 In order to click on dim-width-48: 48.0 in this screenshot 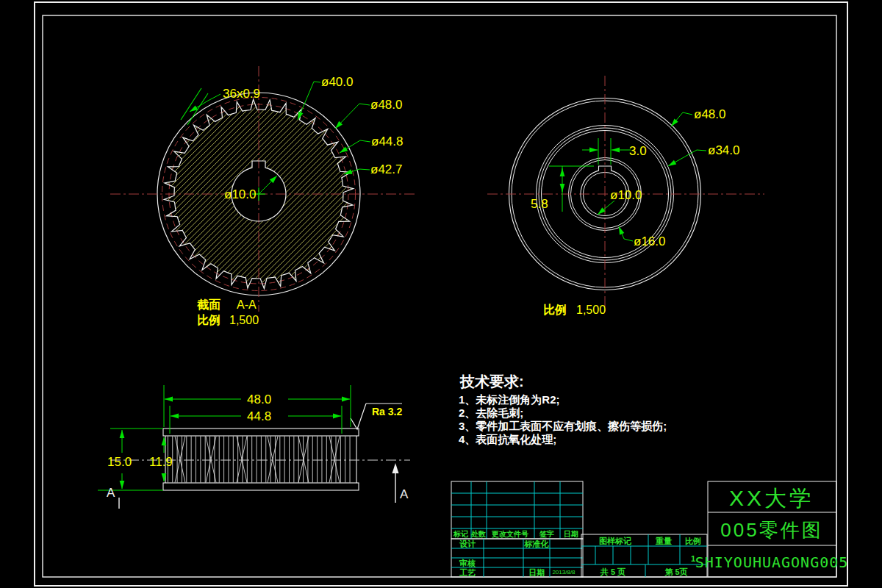, I will do `click(259, 400)`.